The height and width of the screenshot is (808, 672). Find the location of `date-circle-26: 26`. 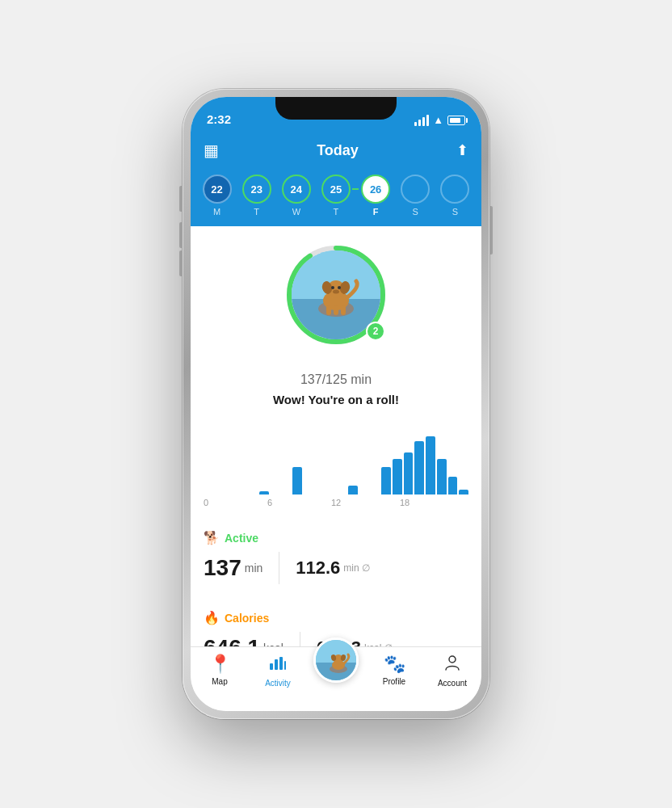

date-circle-26: 26 is located at coordinates (376, 189).